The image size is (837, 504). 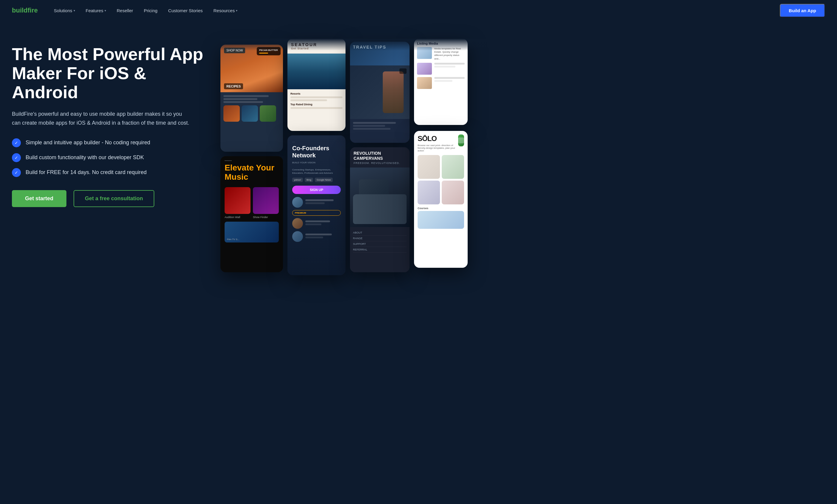 I want to click on google-news-logo: Google News, so click(x=324, y=180).